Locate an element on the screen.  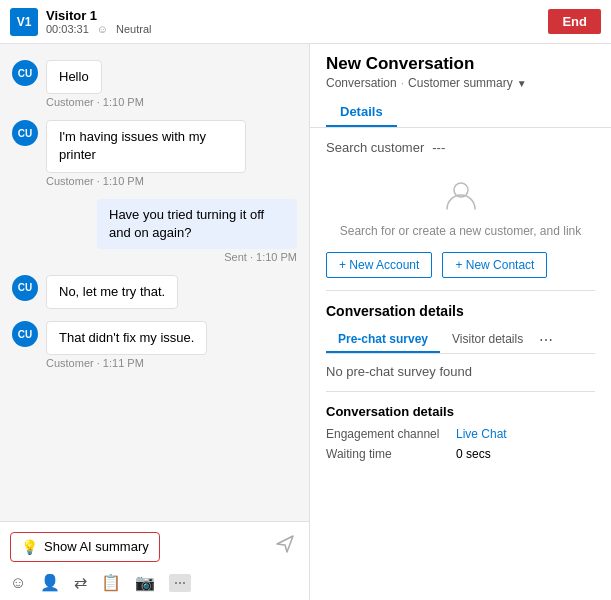
message-bubble: That didn't fix my issue. is located at coordinates (126, 338).